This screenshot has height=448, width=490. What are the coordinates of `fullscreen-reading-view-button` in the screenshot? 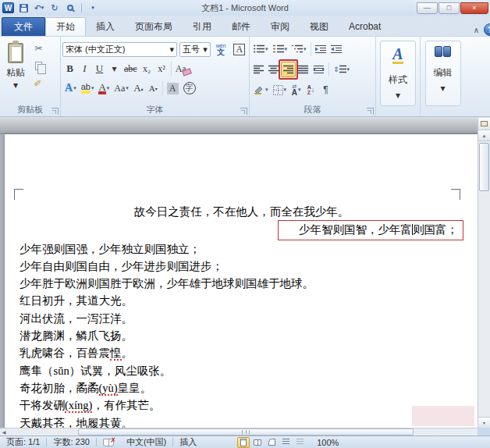 It's located at (257, 443).